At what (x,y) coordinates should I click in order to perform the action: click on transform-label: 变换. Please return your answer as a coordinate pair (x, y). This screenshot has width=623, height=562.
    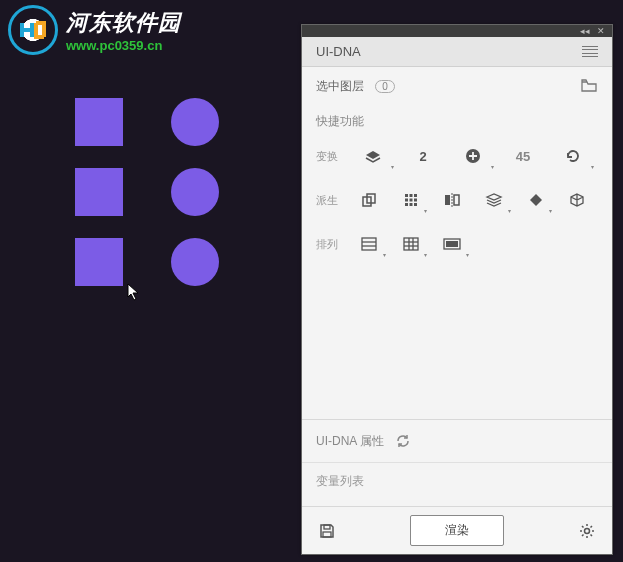
    Looking at the image, I should click on (332, 156).